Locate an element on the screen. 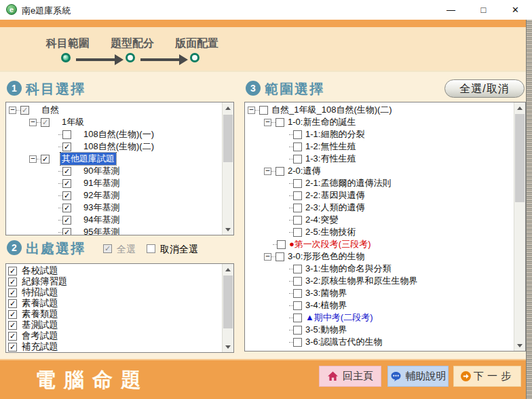 The height and width of the screenshot is (399, 532). tree-item-label: 108自然(生物)(二) is located at coordinates (119, 147).